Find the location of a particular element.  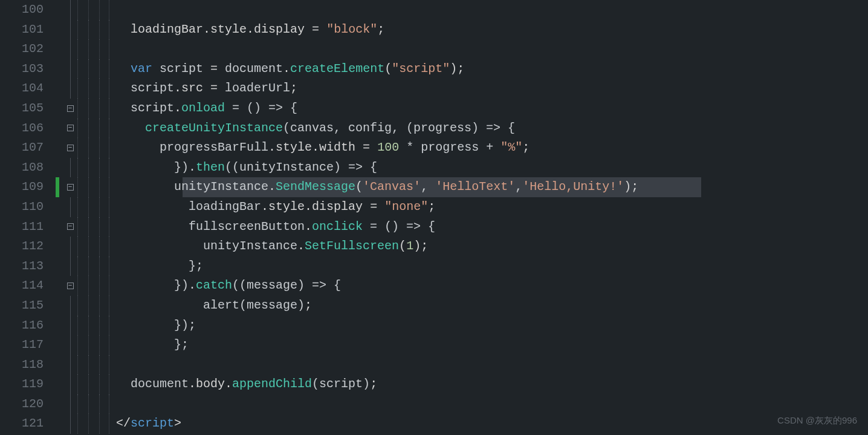

watermark: CSDN @灰灰的996 is located at coordinates (817, 421).